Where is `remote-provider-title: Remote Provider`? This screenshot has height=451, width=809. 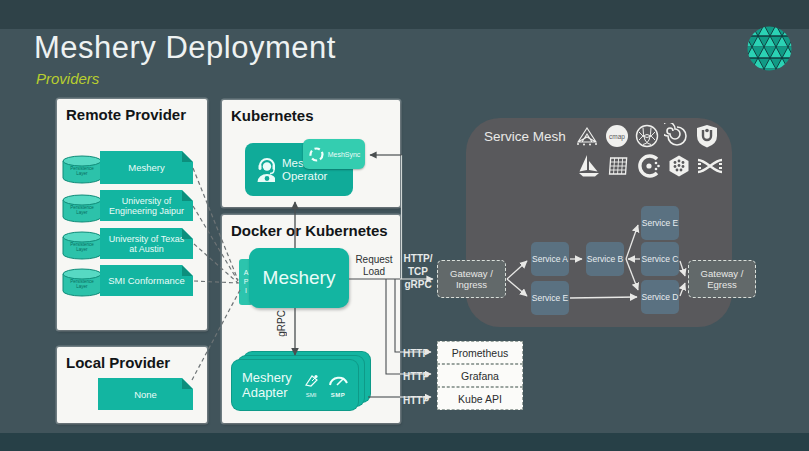
remote-provider-title: Remote Provider is located at coordinates (132, 111).